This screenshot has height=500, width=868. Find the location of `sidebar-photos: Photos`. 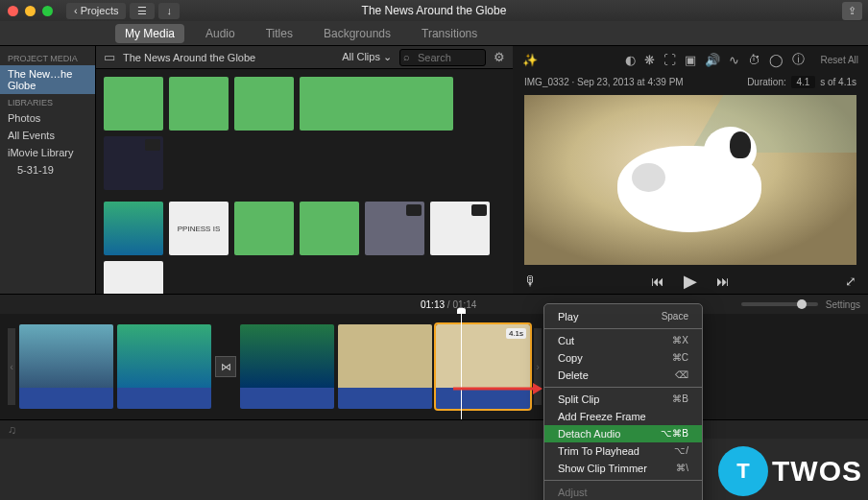

sidebar-photos: Photos is located at coordinates (48, 118).